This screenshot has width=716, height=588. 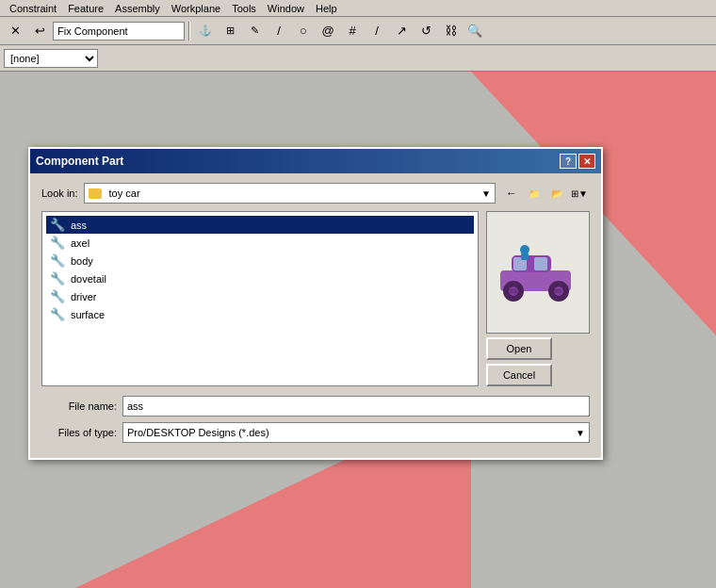 I want to click on slash-icon: /, so click(x=279, y=31).